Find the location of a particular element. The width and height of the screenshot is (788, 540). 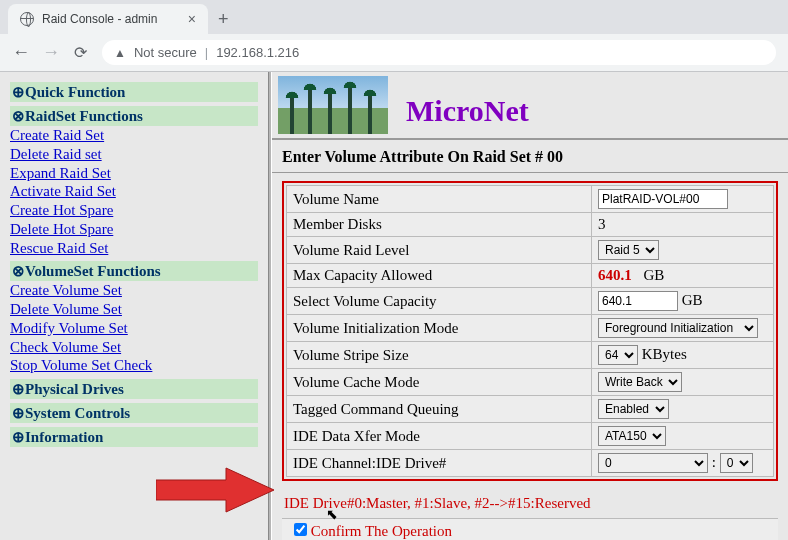

link-create-raid-set: Create Raid Set is located at coordinates (134, 136).